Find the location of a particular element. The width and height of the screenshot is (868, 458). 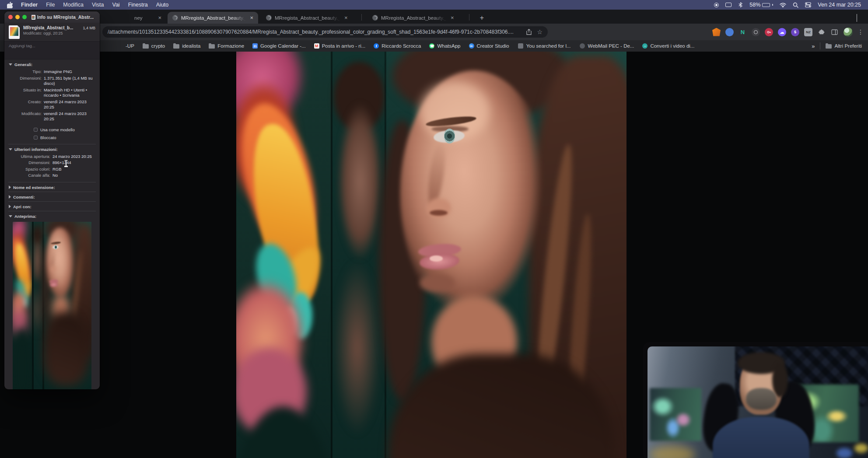

tab-partial-title: ney is located at coordinates (131, 18).